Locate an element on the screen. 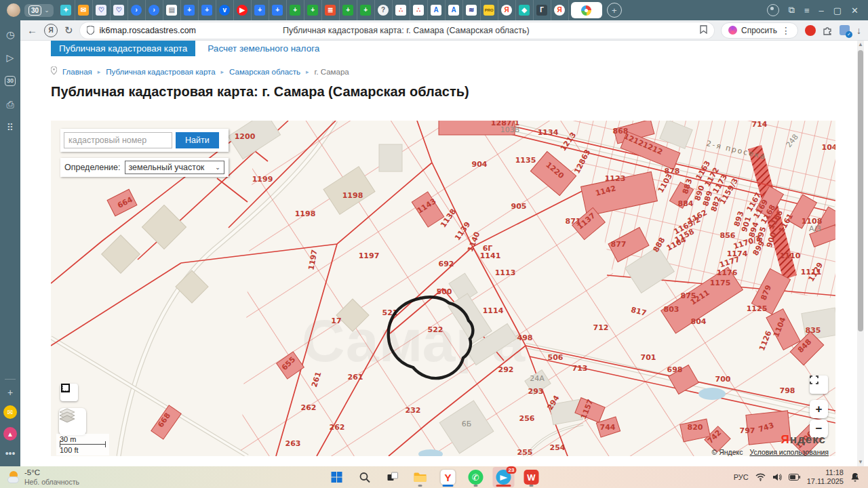 The image size is (868, 488). browser-tab: ≣ is located at coordinates (331, 10).